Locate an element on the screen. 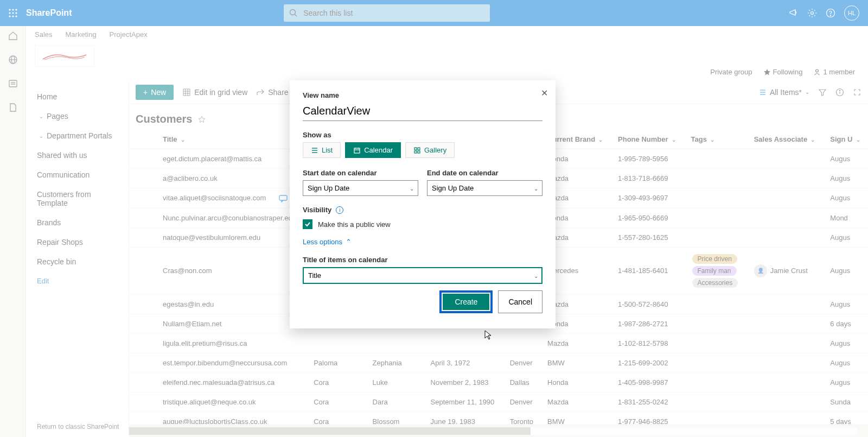 Image resolution: width=868 pixels, height=437 pixels. public-label: Make this a public view is located at coordinates (354, 225).